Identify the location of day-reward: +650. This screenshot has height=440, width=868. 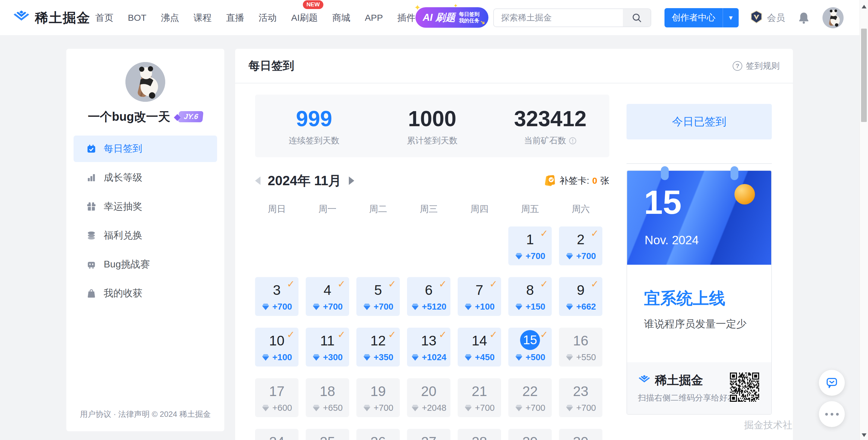
(328, 408).